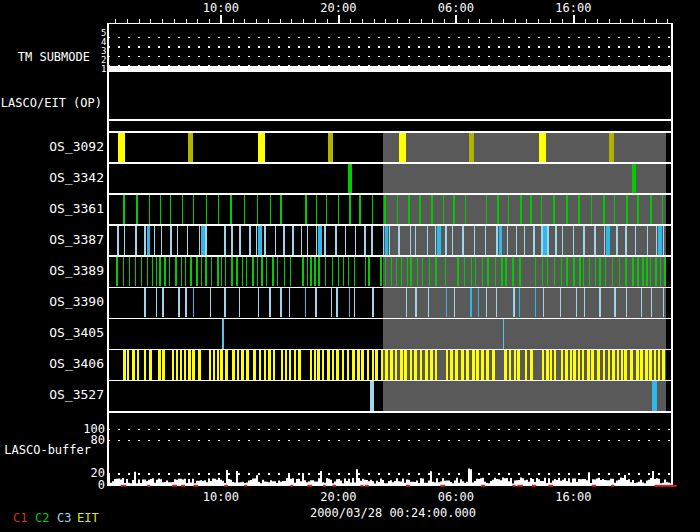  I want to click on plot-right-border, so click(672, 254).